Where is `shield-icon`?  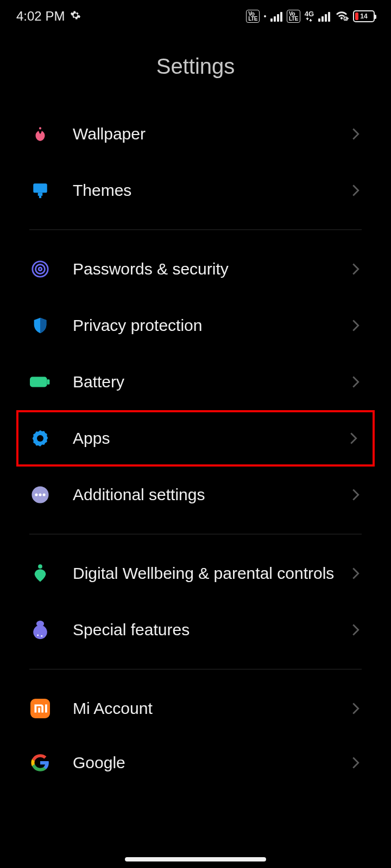 shield-icon is located at coordinates (40, 326).